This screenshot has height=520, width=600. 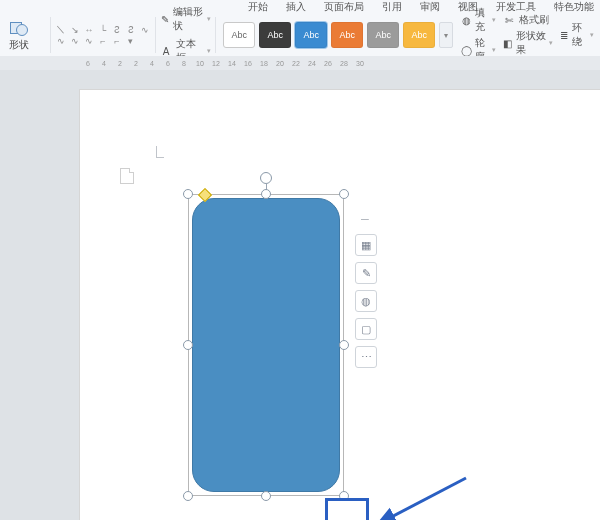 What do you see at coordinates (19, 36) in the screenshot?
I see `shapes-button: 形状` at bounding box center [19, 36].